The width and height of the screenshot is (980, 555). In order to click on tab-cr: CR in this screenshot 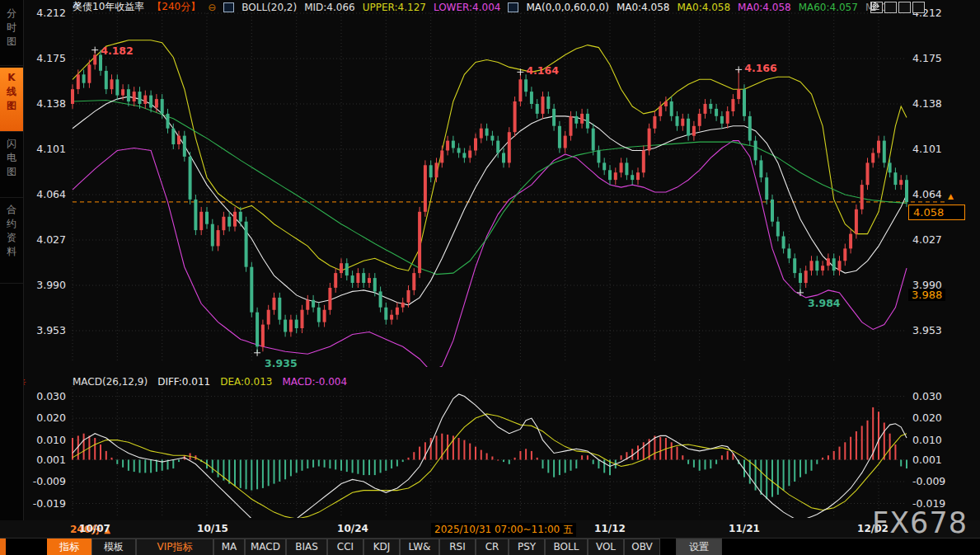, I will do `click(492, 547)`.